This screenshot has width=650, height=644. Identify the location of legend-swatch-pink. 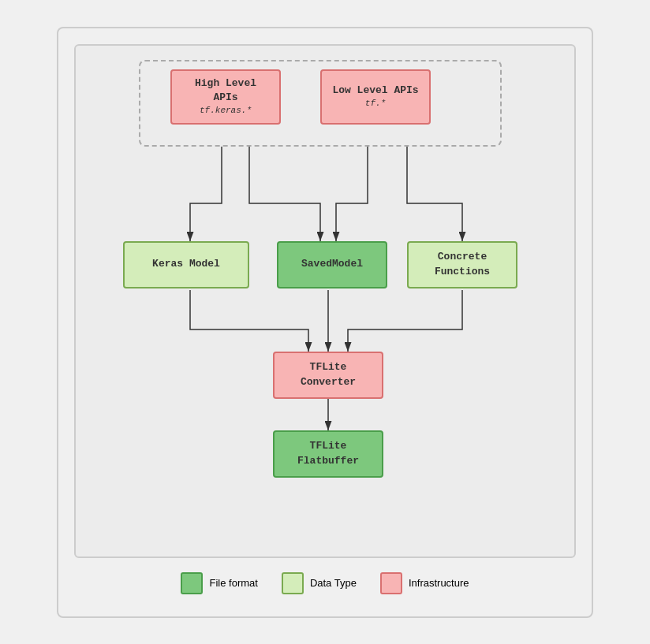
(391, 583).